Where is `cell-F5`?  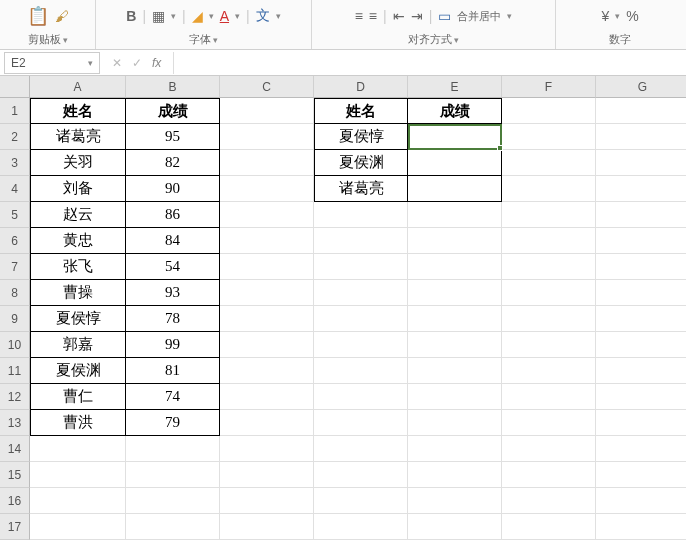
cell-F5 is located at coordinates (549, 215).